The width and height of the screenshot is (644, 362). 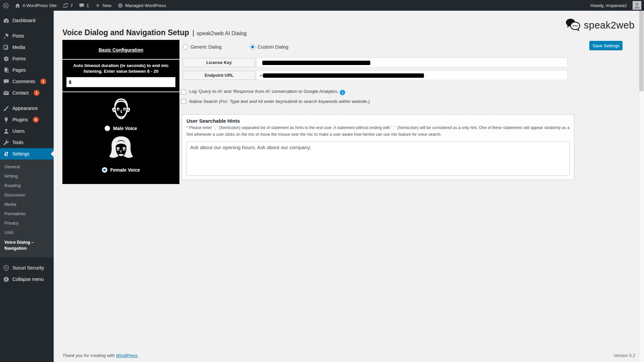 I want to click on sidebar-item-users: Users, so click(x=27, y=131).